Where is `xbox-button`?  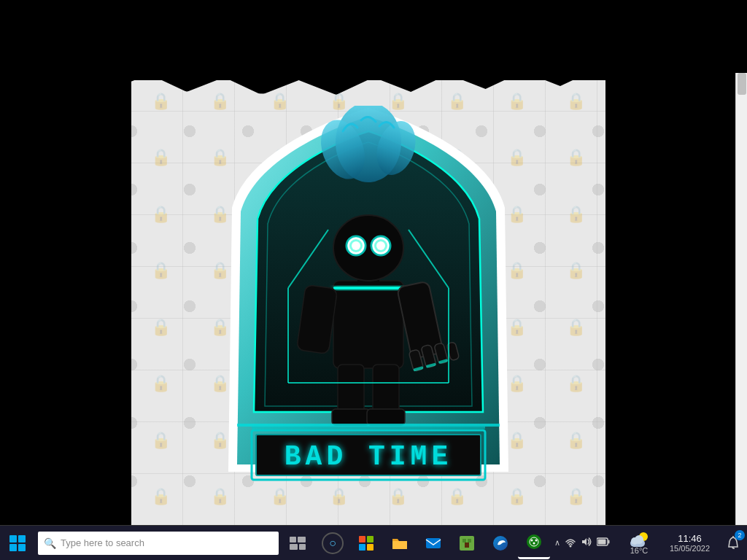 xbox-button is located at coordinates (534, 543).